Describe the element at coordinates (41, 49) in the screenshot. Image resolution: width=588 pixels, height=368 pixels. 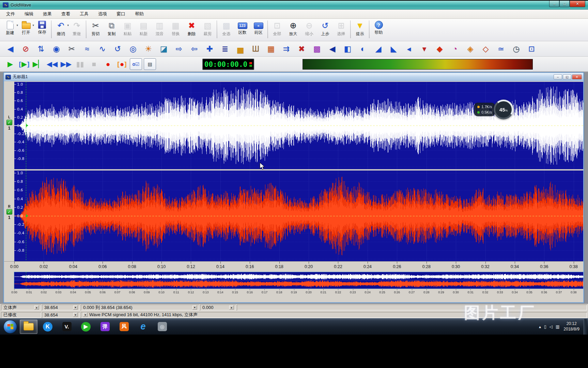
I see `effect-channel-swap-button: ⇅` at that location.